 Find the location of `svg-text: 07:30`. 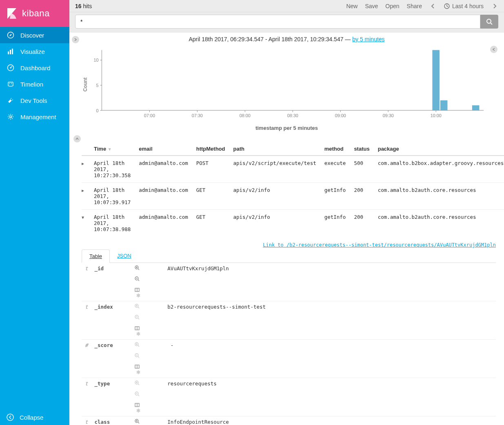

svg-text: 07:30 is located at coordinates (198, 116).